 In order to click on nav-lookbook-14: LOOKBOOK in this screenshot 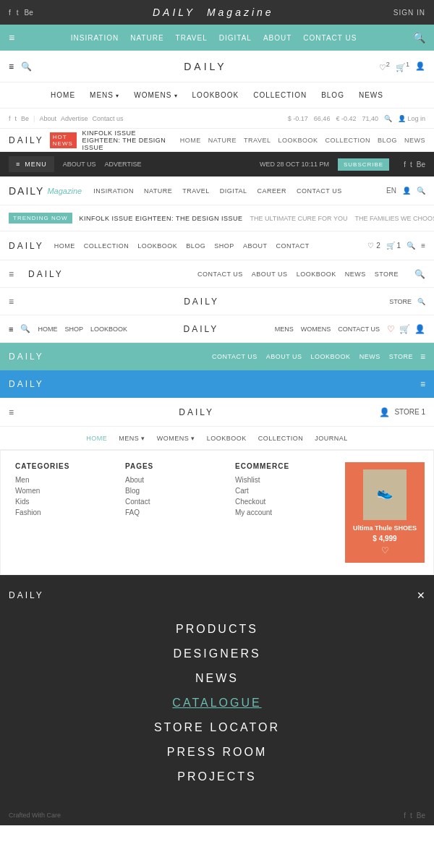, I will do `click(331, 357)`.